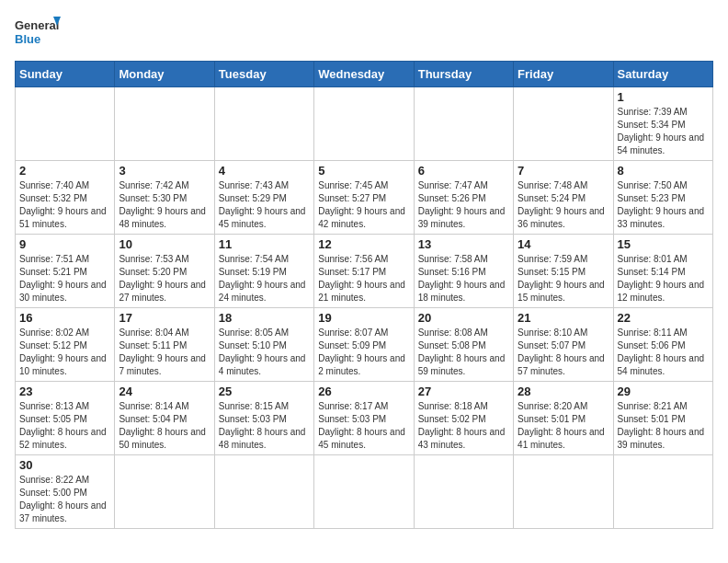  What do you see at coordinates (664, 205) in the screenshot?
I see `day-info: Sunrise: 7:50 AM Sunset: 5:23 PM Dayligh…` at bounding box center [664, 205].